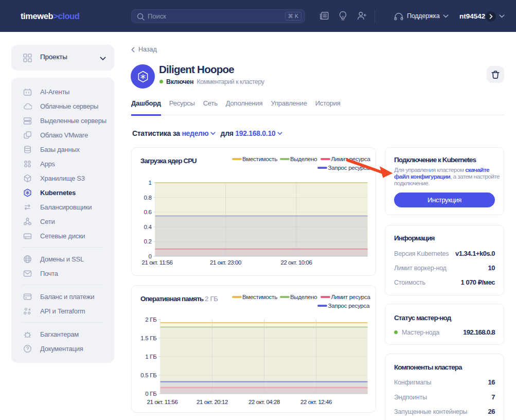 The width and height of the screenshot is (516, 420). Describe the element at coordinates (151, 320) in the screenshot. I see `svg-text: 2 ГБ` at that location.